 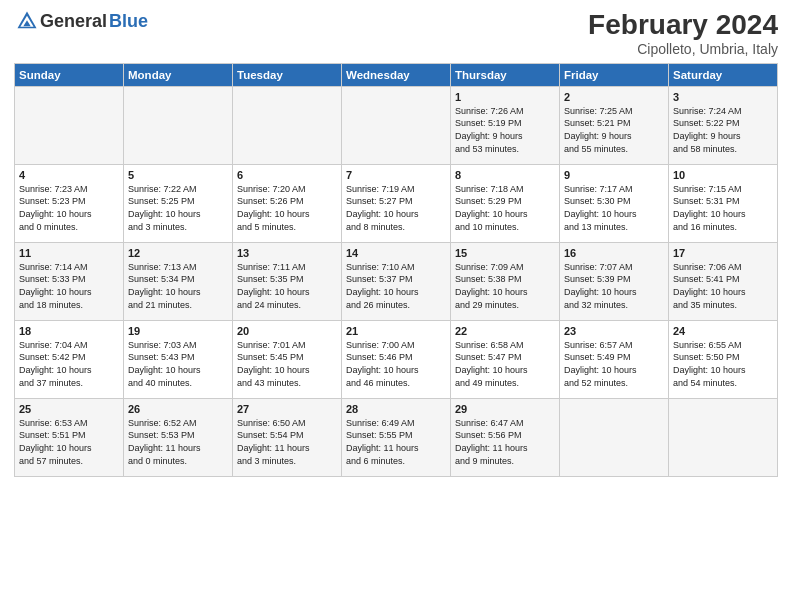 I want to click on calendar-cell: 28Sunrise: 6:49 AM Sunset: 5:55 PM Dayli…, so click(x=396, y=437).